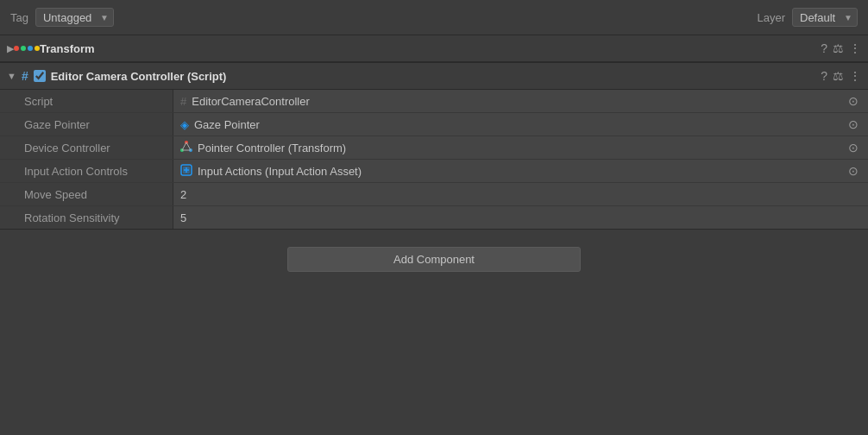 This screenshot has width=868, height=435. I want to click on tag-dropdown-wrapper: Untagged ▼, so click(74, 17).